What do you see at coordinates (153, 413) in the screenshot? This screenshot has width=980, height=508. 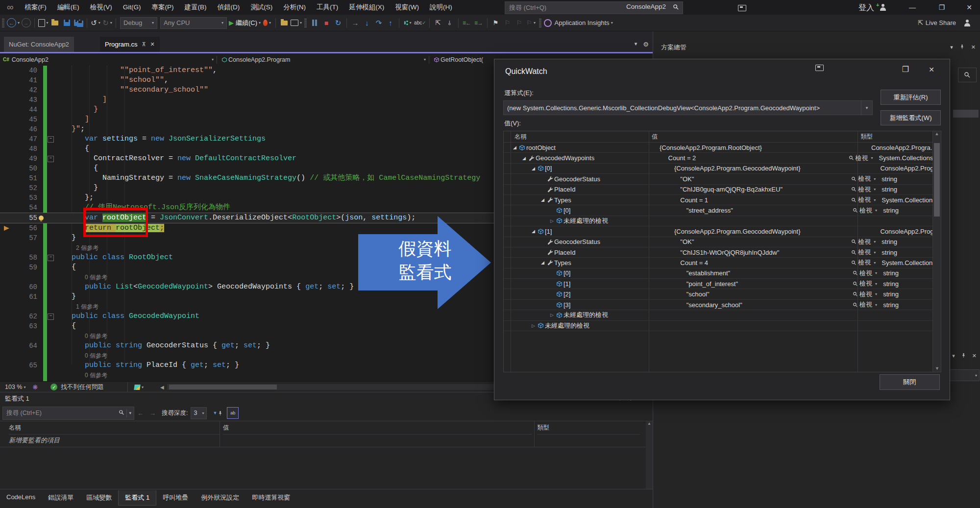 I see `search-next-icon: →` at bounding box center [153, 413].